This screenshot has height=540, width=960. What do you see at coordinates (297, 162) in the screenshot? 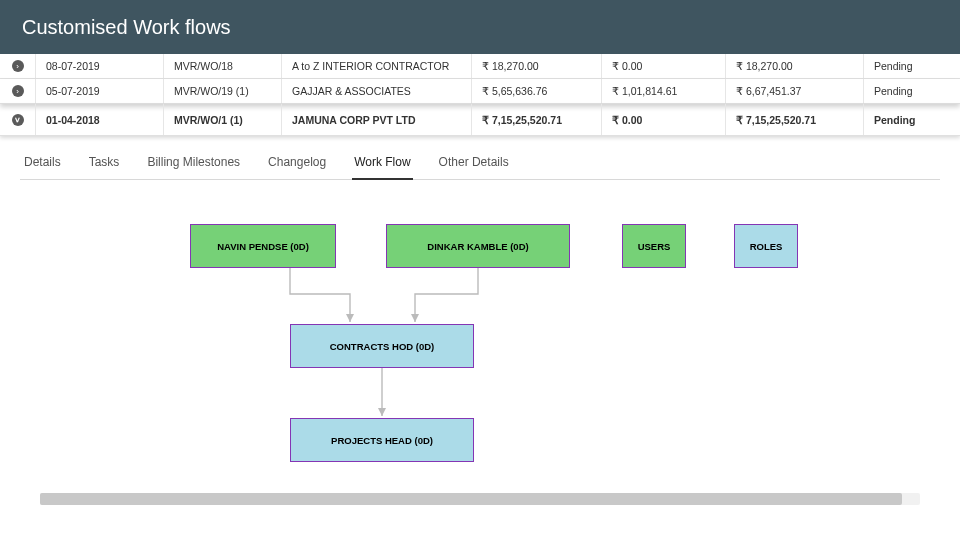
I see `tab-changelog: Changelog` at bounding box center [297, 162].